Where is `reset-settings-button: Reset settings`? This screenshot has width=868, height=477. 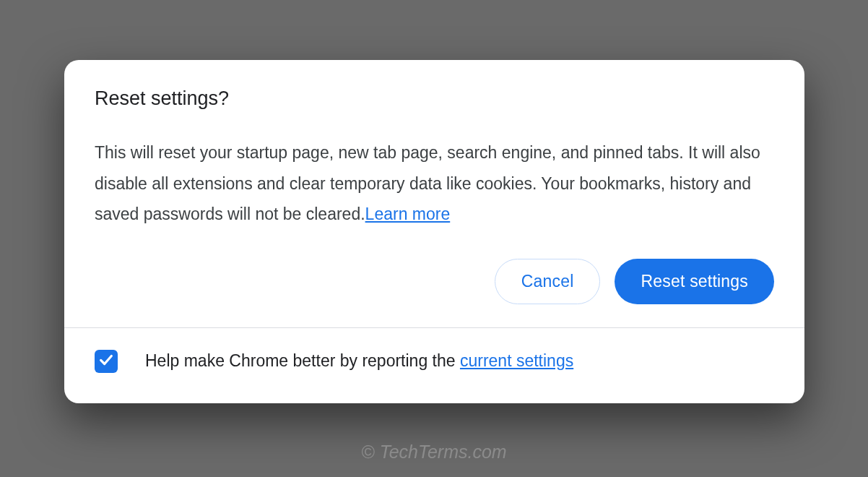
reset-settings-button: Reset settings is located at coordinates (695, 282).